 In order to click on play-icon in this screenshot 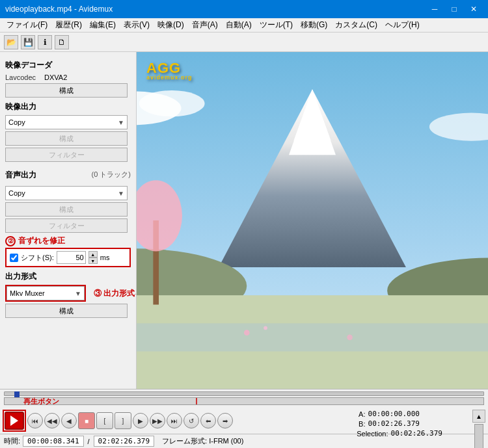, I will do `click(14, 421)`.